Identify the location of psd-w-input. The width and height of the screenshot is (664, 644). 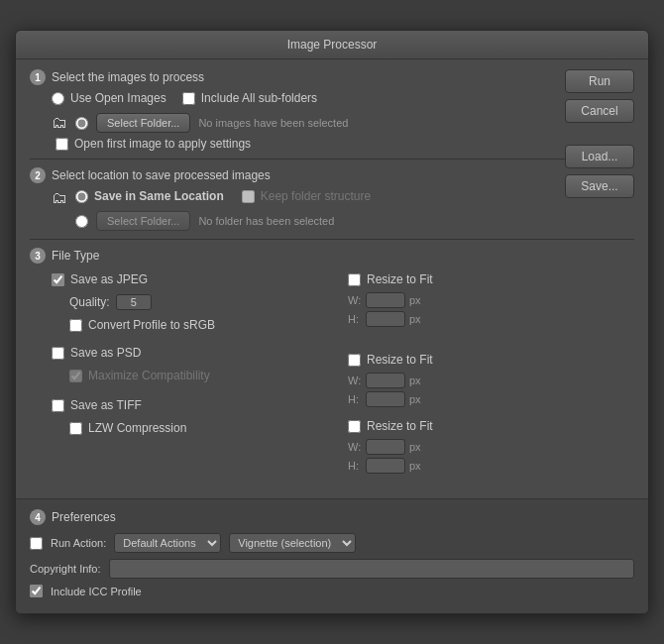
(386, 380).